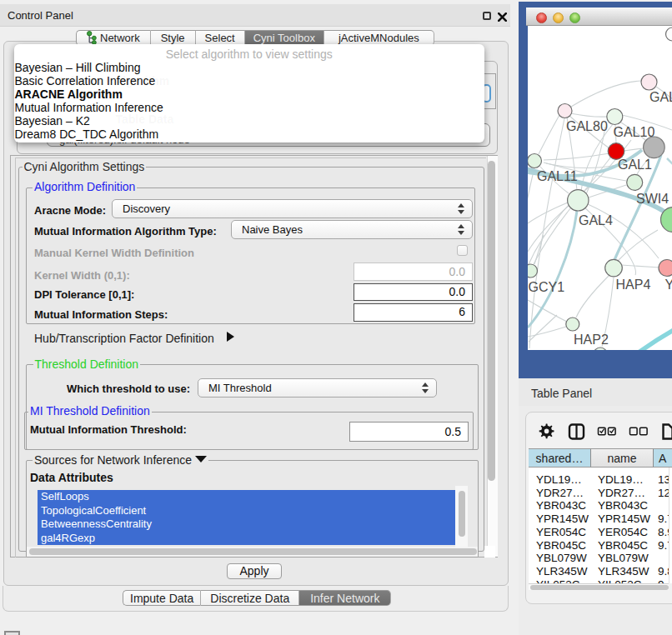 The width and height of the screenshot is (672, 635). What do you see at coordinates (652, 198) in the screenshot?
I see `svg-text: SWI4` at bounding box center [652, 198].